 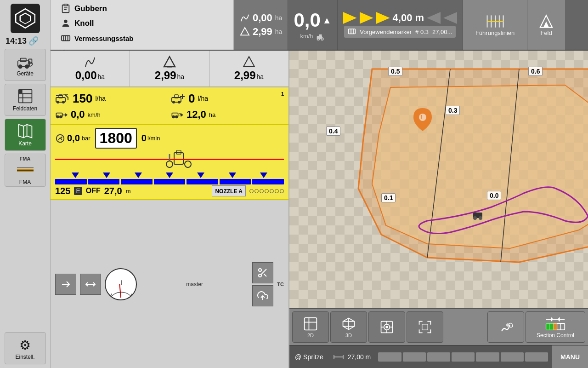 I want to click on master-area: master, so click(x=195, y=284).